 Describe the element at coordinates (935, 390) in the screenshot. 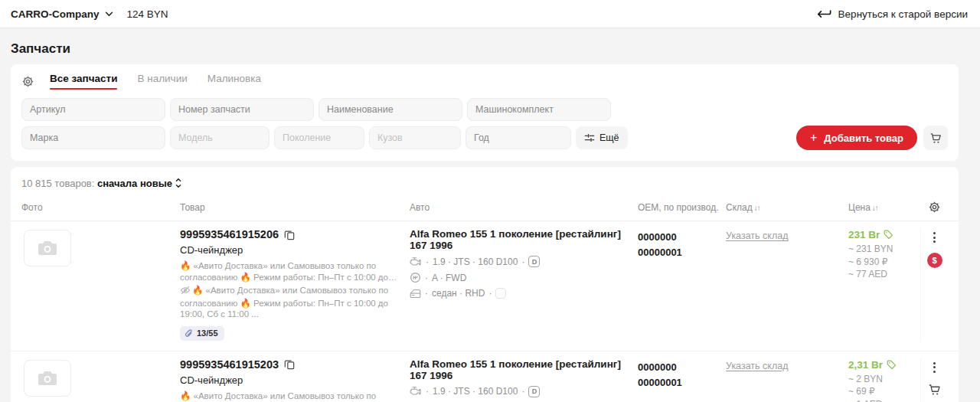

I see `row-cart-icon` at that location.